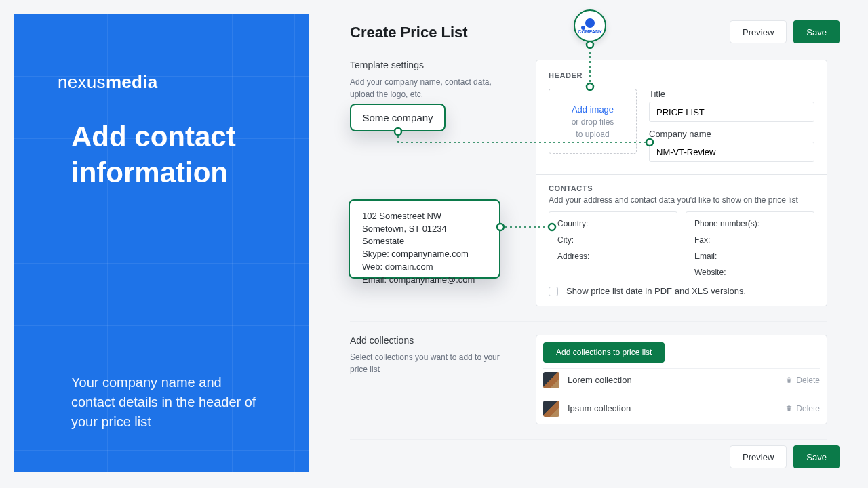 This screenshot has height=488, width=868. I want to click on header-section: HEADER, so click(682, 71).